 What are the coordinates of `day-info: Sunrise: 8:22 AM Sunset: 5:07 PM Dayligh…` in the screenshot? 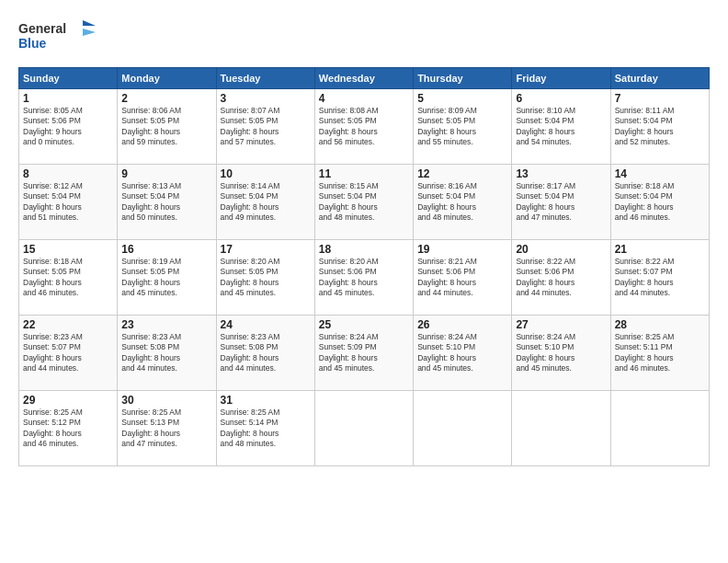 It's located at (660, 278).